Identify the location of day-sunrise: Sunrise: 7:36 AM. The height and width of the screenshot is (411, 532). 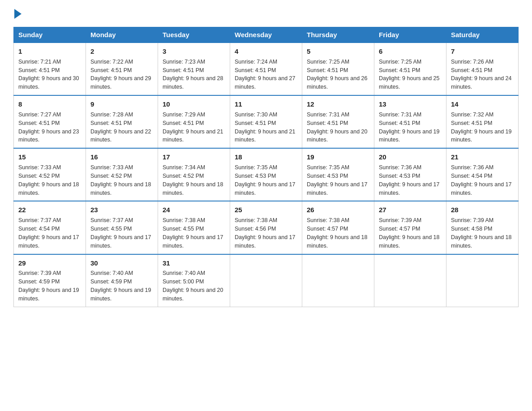
(472, 167).